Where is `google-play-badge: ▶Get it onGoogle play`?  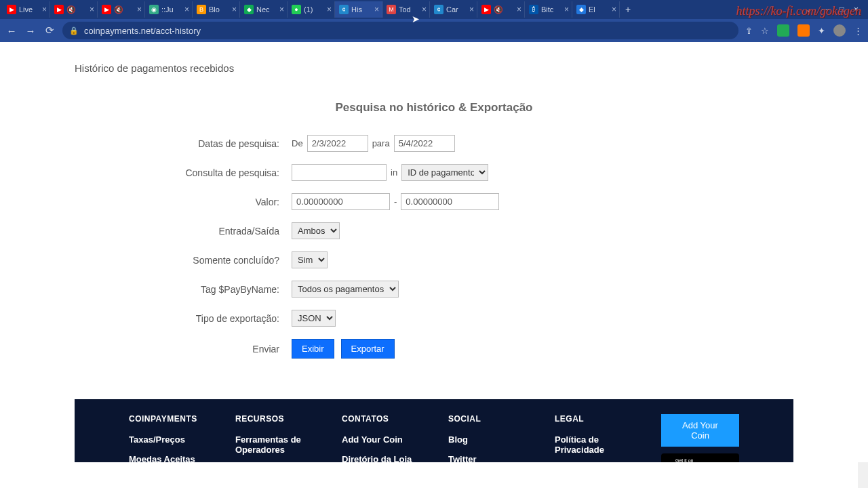
google-play-badge: ▶Get it onGoogle play is located at coordinates (700, 458).